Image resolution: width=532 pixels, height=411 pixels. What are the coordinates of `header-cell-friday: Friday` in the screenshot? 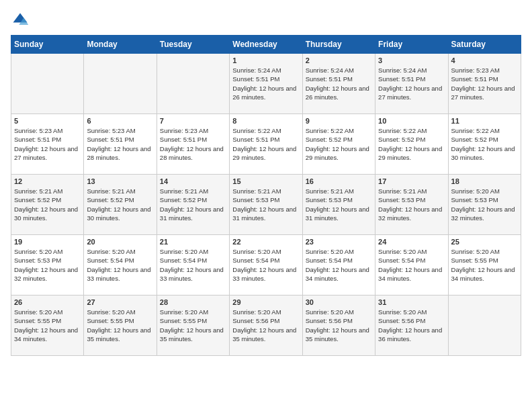 It's located at (412, 44).